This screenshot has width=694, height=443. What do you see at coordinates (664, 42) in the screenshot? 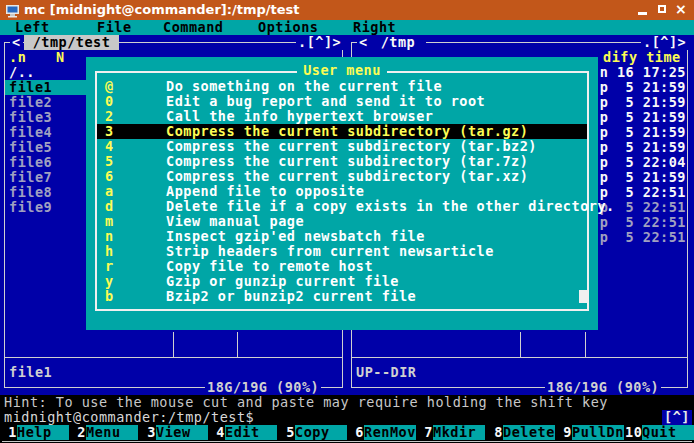
I see `right-panel-scroll-marker: .[^]>` at bounding box center [664, 42].